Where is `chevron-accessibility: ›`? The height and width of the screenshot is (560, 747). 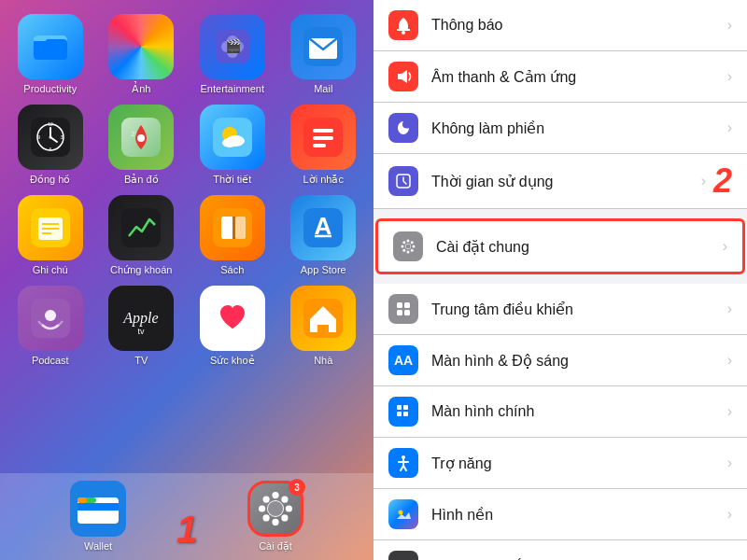 chevron-accessibility: › is located at coordinates (730, 463).